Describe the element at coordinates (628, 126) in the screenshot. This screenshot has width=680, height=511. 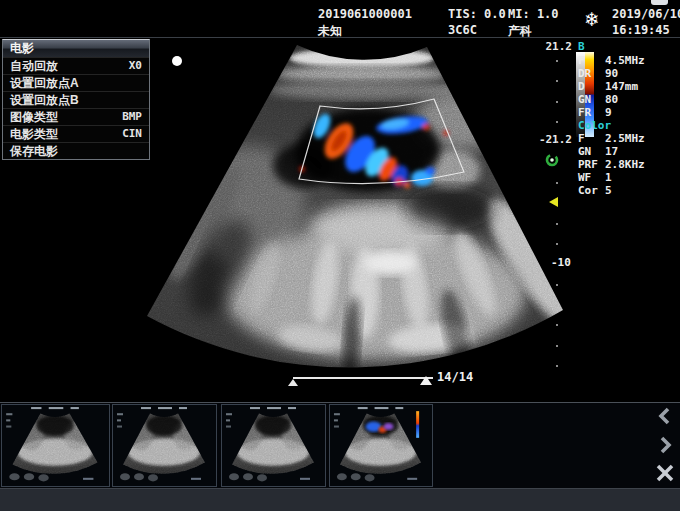
I see `color-mode-header: Color` at that location.